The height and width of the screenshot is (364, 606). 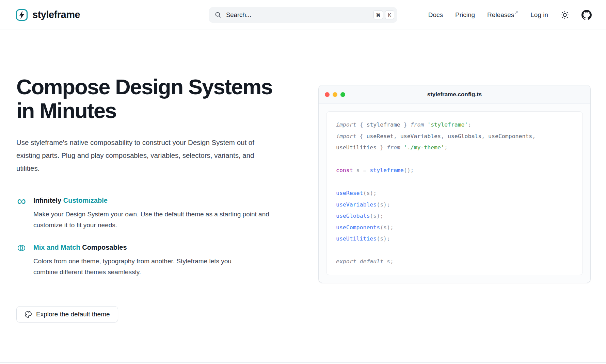 I want to click on sun-icon, so click(x=565, y=15).